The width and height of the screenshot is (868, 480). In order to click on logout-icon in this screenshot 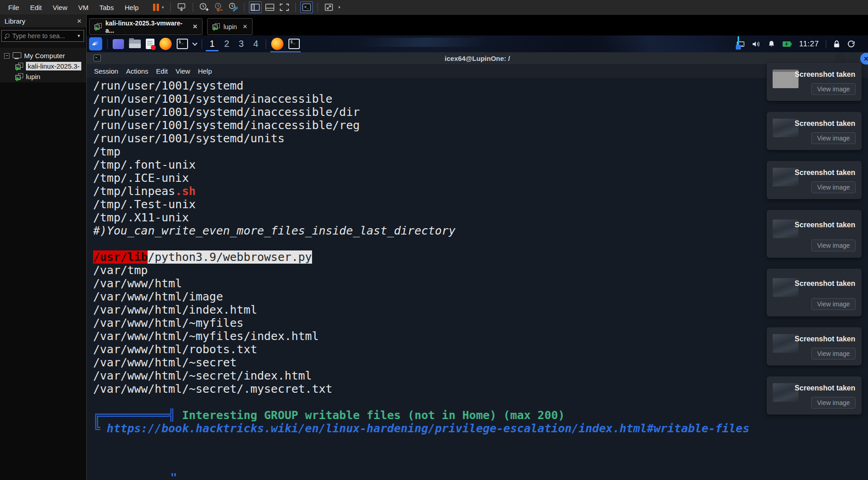, I will do `click(851, 44)`.